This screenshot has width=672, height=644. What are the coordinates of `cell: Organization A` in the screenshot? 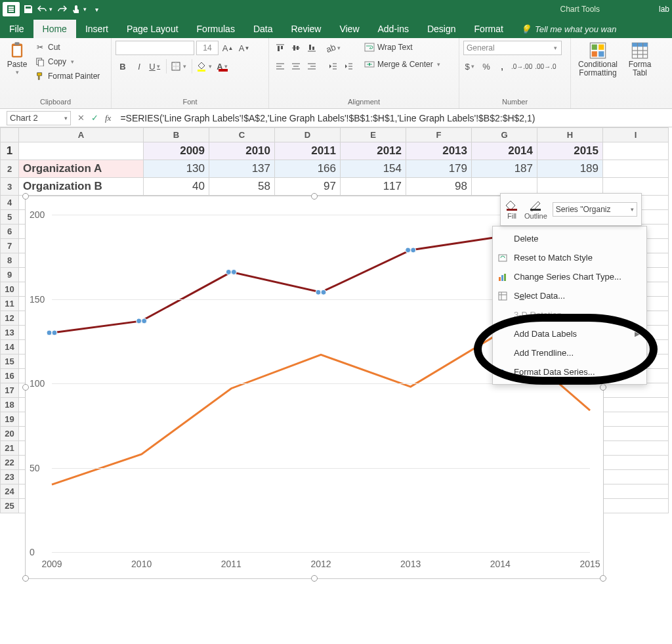 It's located at (81, 169).